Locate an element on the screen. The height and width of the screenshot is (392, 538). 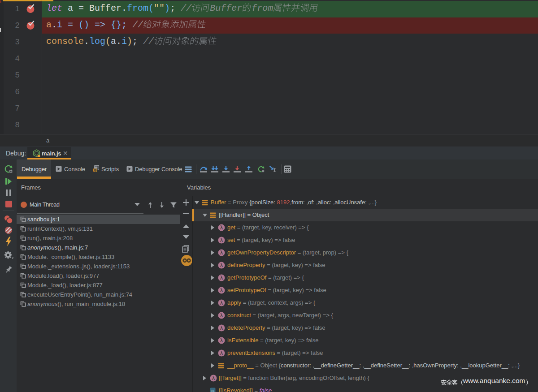
svg-text: JS is located at coordinates (95, 170).